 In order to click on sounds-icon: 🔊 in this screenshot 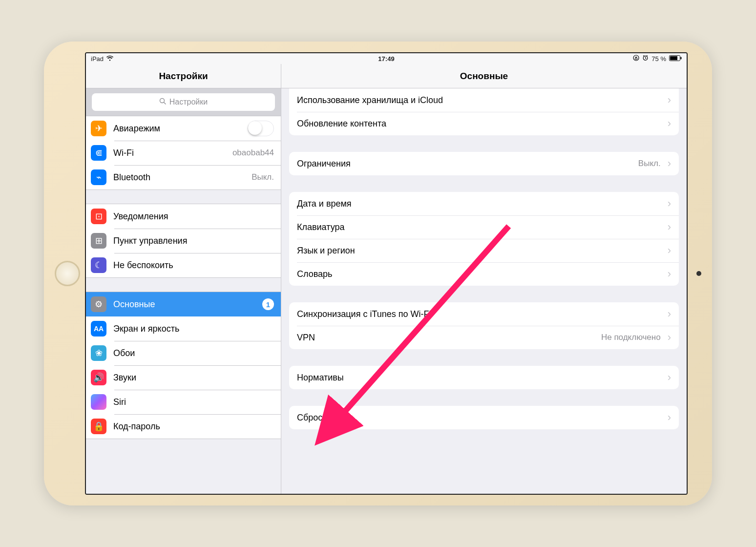, I will do `click(99, 378)`.